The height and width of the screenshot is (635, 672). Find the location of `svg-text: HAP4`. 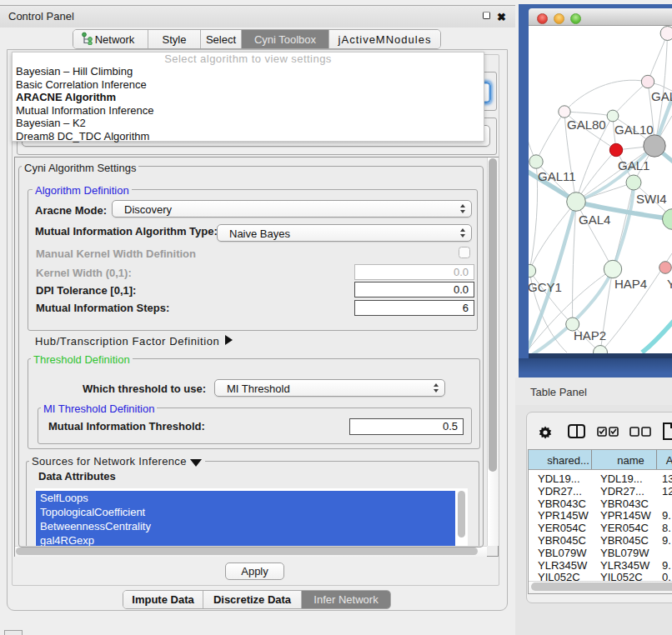

svg-text: HAP4 is located at coordinates (630, 283).